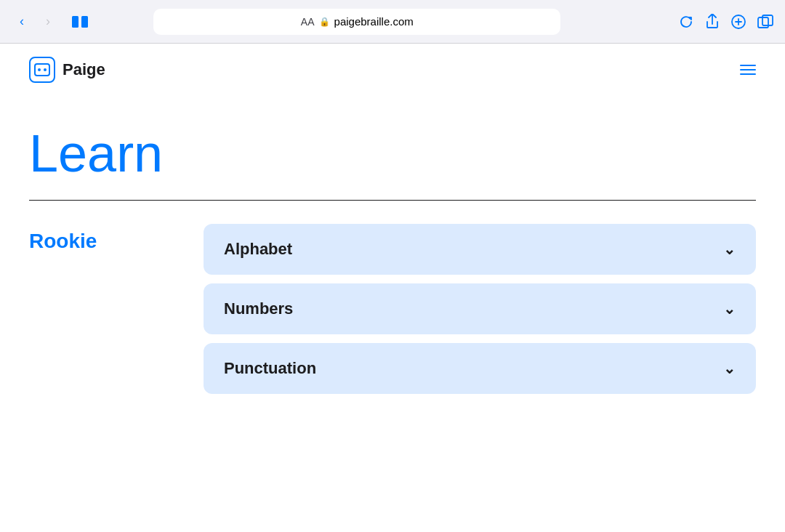 The width and height of the screenshot is (785, 532). I want to click on tabs-button, so click(765, 22).